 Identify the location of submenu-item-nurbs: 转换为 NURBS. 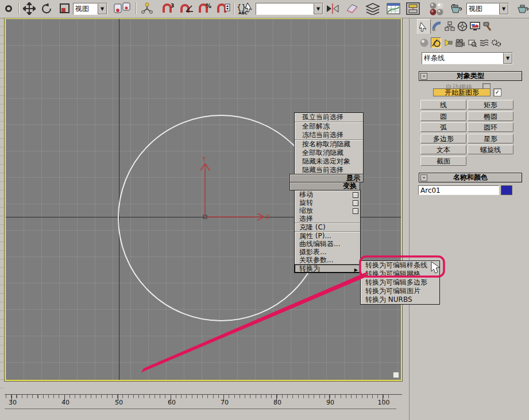
(400, 300).